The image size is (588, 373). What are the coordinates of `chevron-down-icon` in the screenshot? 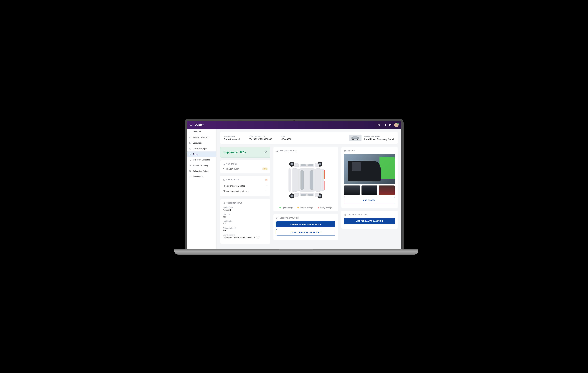 It's located at (266, 186).